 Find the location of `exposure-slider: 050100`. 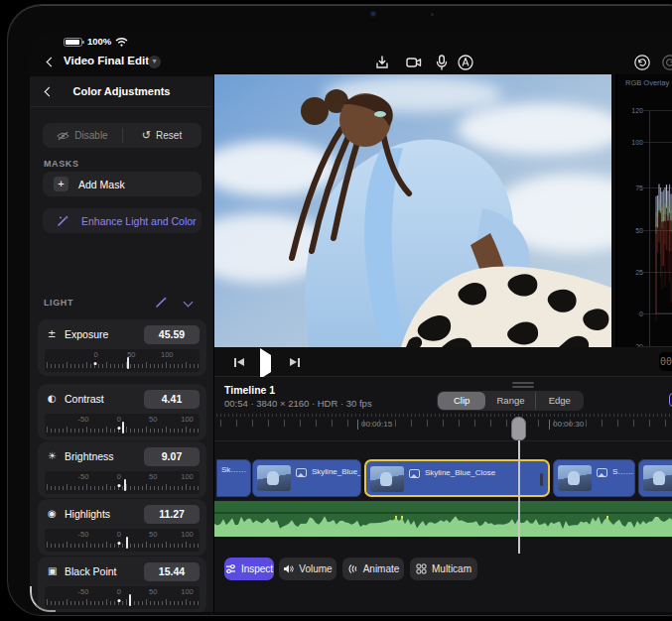

exposure-slider: 050100 is located at coordinates (122, 361).